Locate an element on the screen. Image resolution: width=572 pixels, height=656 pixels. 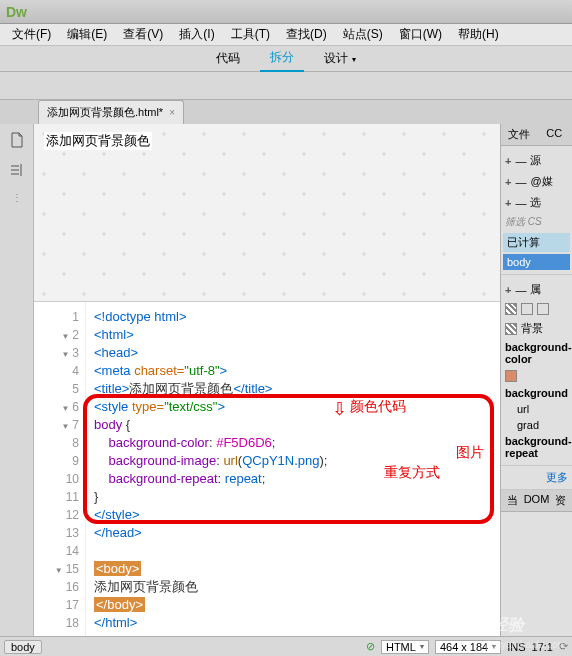
view-code: 代码 is located at coordinates (228, 58).